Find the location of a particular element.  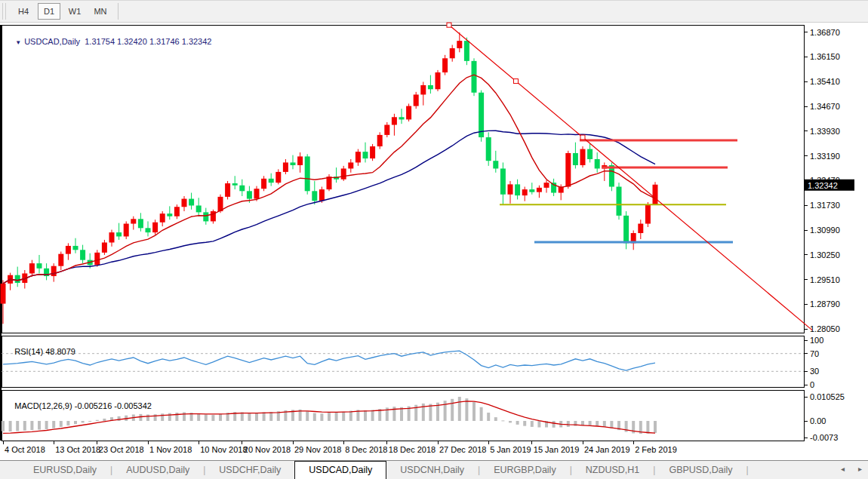

macd-indicator-label: MACD(12,26,9) -0.005216 -0.005342 is located at coordinates (78, 406).